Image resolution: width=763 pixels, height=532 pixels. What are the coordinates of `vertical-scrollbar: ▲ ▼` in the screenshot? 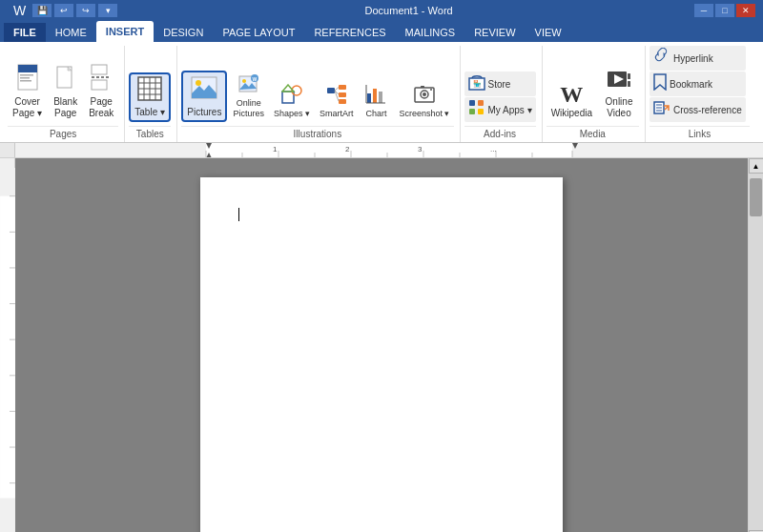 It's located at (755, 345).